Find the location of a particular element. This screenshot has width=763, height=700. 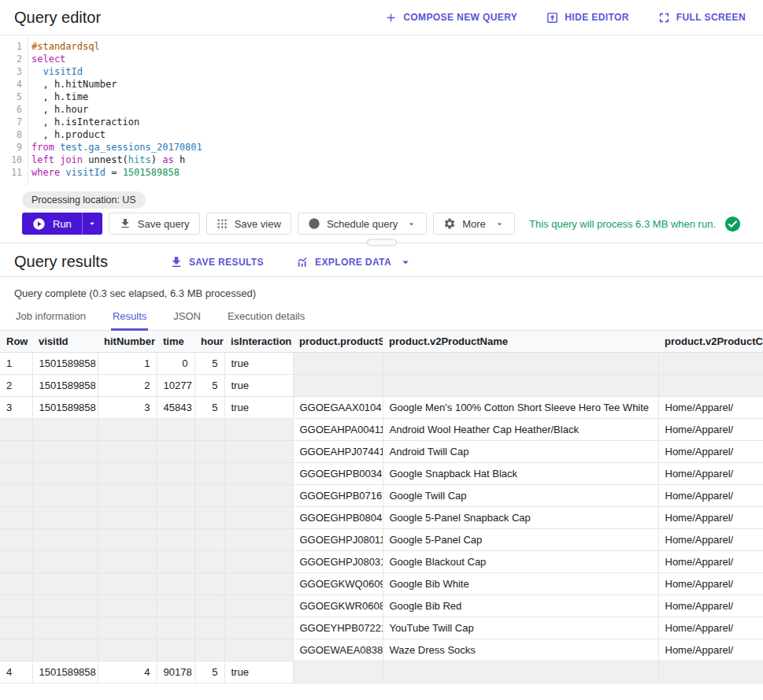

table-cell: true is located at coordinates (258, 672).